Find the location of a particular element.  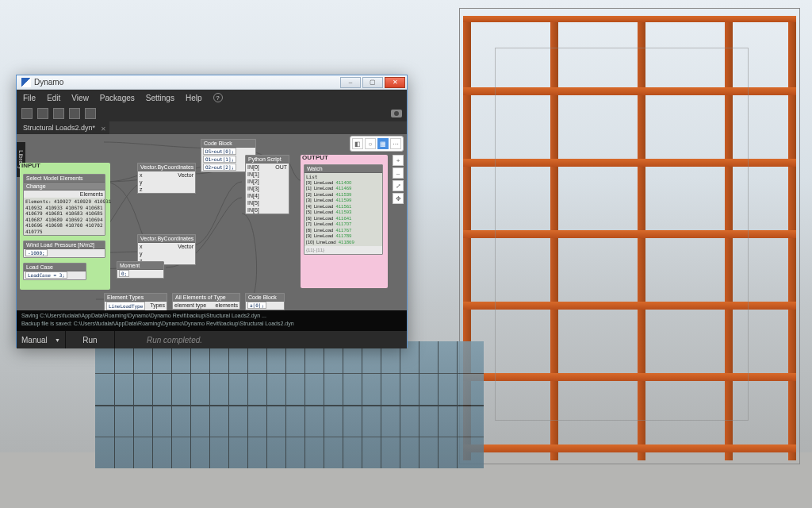

view-mode-3: ▦ is located at coordinates (383, 144).